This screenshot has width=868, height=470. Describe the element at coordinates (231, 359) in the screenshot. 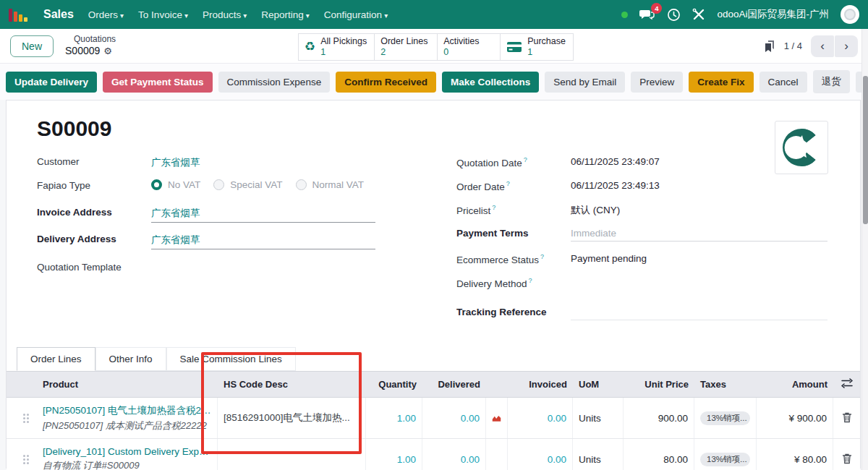

I see `tab-sale-commission-lines: Sale Commission Lines` at that location.